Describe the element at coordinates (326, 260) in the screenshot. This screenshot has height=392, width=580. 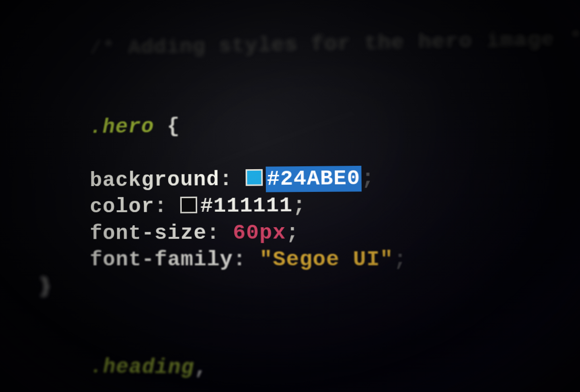
I see `string-value: Segoe UI` at that location.